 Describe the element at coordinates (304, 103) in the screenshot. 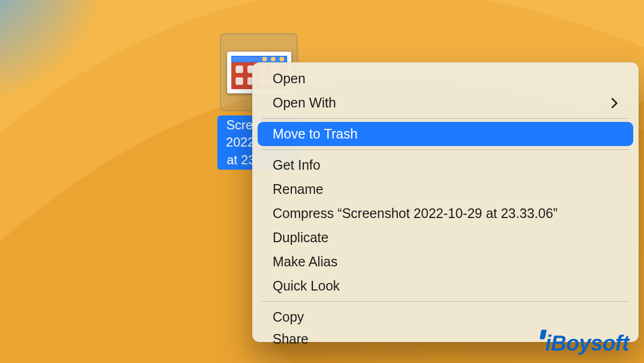

I see `menu-item-label: Open With` at that location.